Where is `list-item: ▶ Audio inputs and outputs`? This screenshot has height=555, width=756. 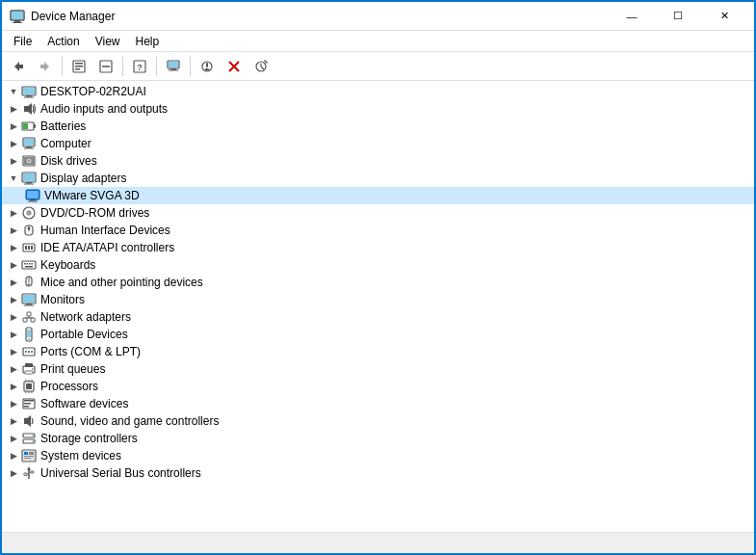
list-item: ▶ Audio inputs and outputs is located at coordinates (378, 109).